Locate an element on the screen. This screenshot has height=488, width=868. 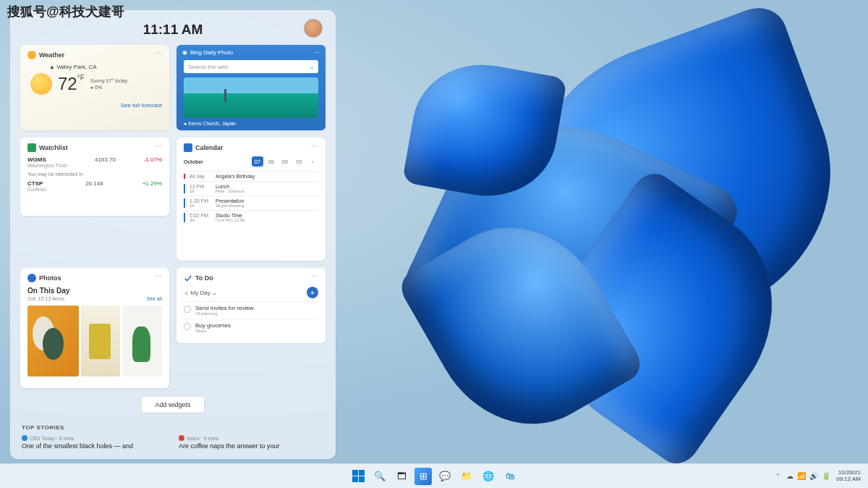
news-story: CBS Today · 8 minsOne of the smallest bl… is located at coordinates (94, 443).